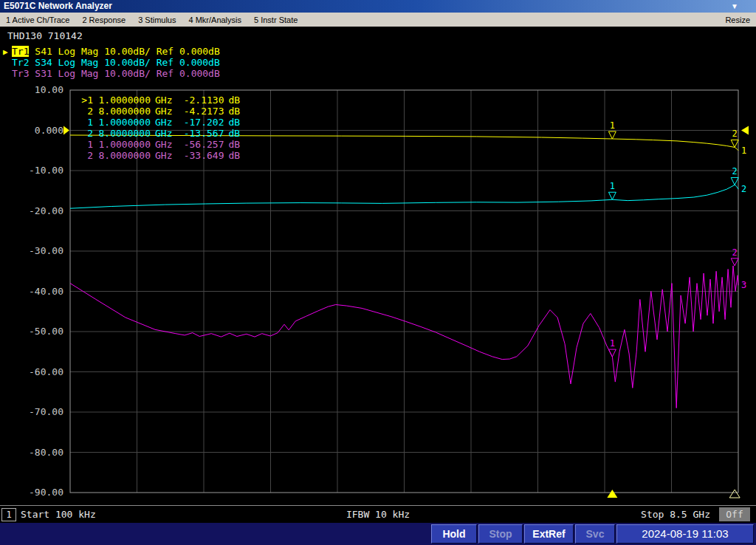 This screenshot has width=756, height=545. I want to click on menubar: 1 Active Ch/Trace2 Response3 Stimulus4 M…, so click(378, 19).